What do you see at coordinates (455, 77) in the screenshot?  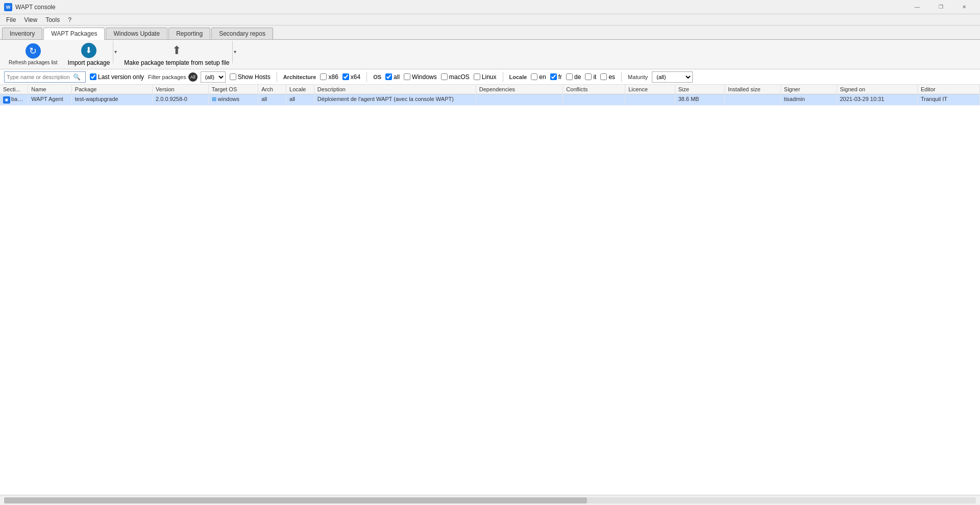 I see `os-macos-group: macOS` at bounding box center [455, 77].